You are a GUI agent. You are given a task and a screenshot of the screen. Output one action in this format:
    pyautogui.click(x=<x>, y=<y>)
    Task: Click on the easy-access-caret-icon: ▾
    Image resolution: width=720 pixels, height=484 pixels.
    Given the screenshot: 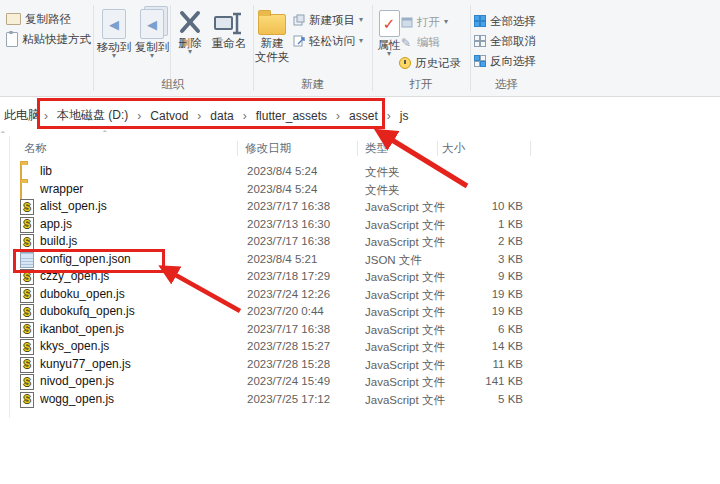 What is the action you would take?
    pyautogui.click(x=361, y=41)
    